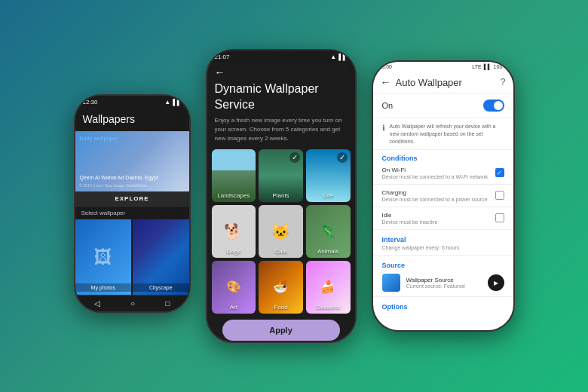 This screenshot has height=392, width=588. Describe the element at coordinates (234, 231) in the screenshot. I see `cat-dogs: 🐕 Dogs` at that location.